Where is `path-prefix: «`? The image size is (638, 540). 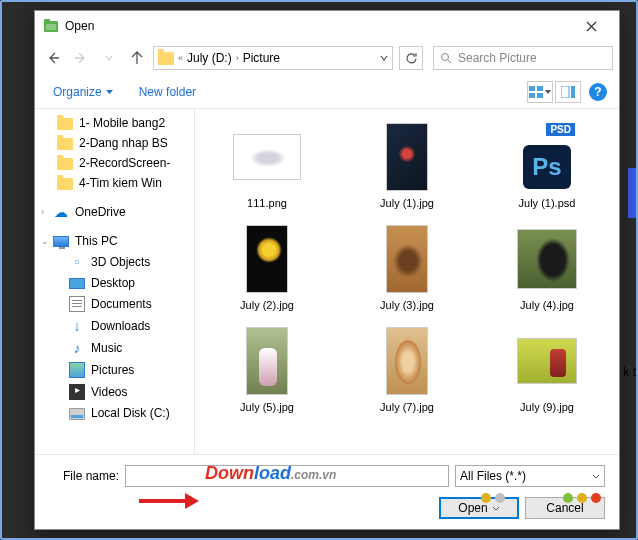
path-prefix: « is located at coordinates (180, 58).